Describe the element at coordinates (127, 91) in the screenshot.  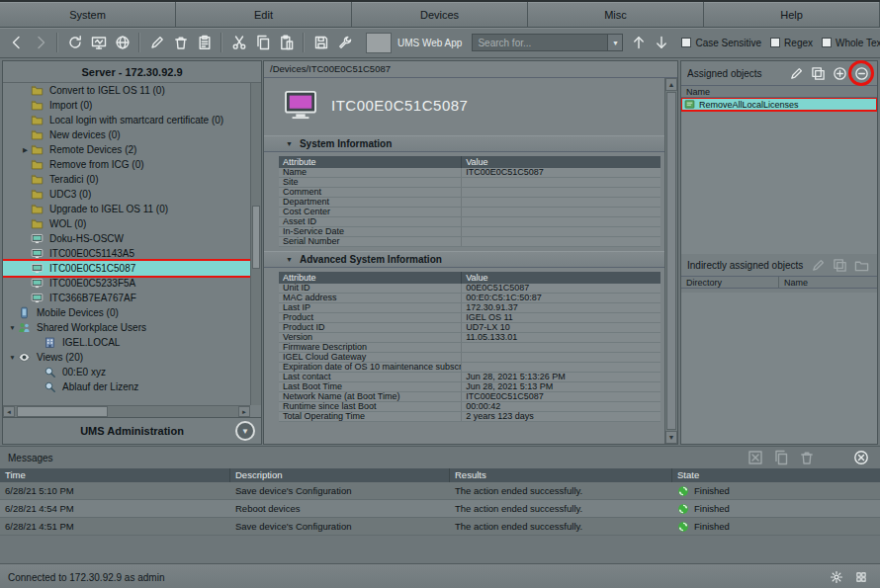
I see `tree-item-convert-to-igel-os-11-0: Convert to IGEL OS 11 (0)` at that location.